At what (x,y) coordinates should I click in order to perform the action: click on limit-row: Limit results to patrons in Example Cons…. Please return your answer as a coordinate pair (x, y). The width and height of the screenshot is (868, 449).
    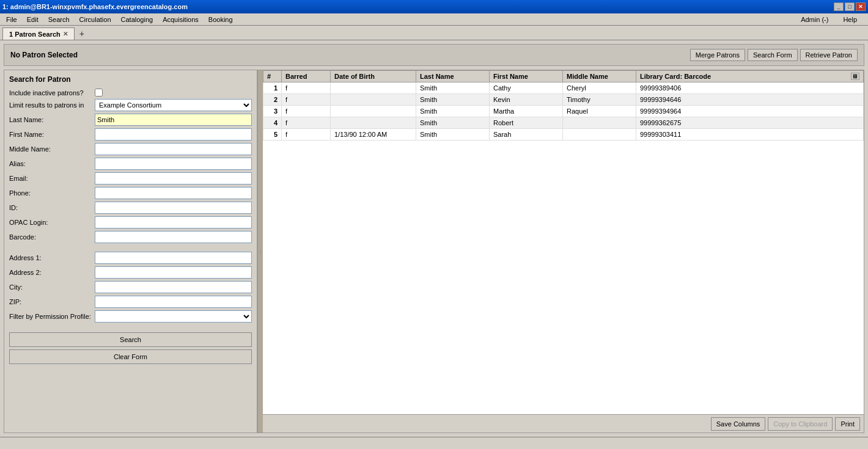
    Looking at the image, I should click on (131, 105).